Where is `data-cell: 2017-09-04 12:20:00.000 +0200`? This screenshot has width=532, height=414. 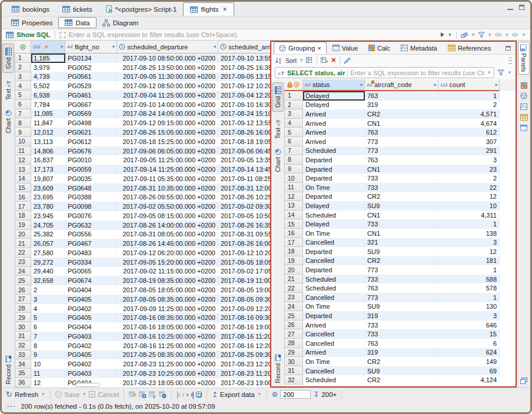 data-cell: 2017-09-04 12:20:00.000 +0200 is located at coordinates (244, 95).